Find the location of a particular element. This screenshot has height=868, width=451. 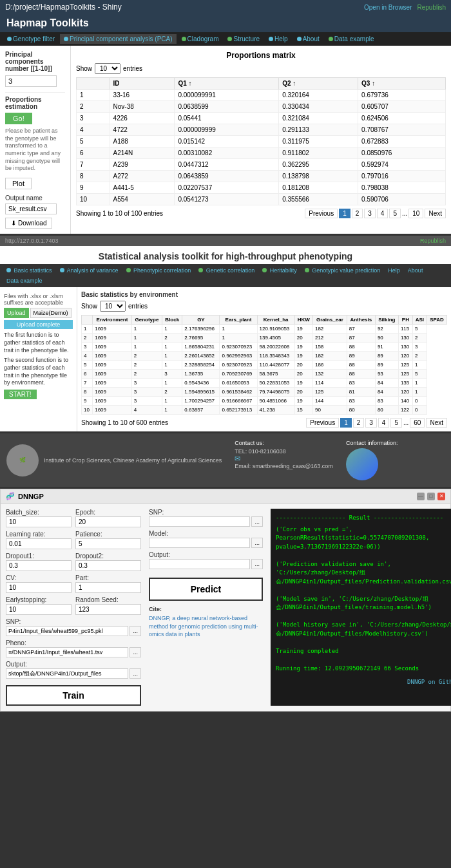

download-button: ⬇ Download is located at coordinates (28, 223).